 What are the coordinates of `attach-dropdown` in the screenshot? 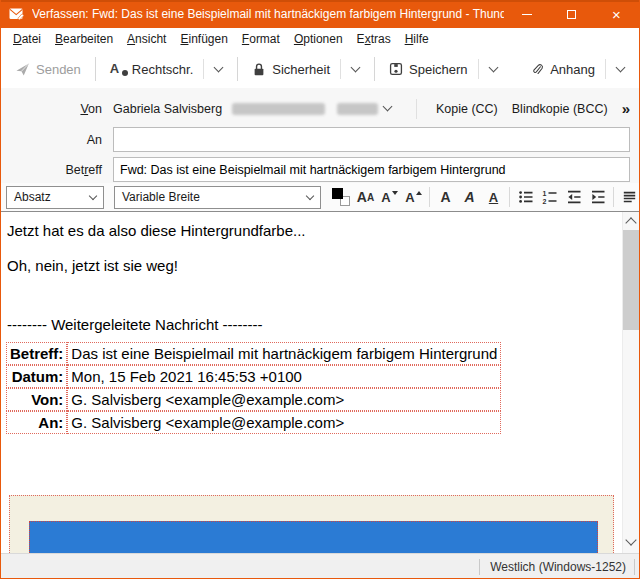 It's located at (620, 70).